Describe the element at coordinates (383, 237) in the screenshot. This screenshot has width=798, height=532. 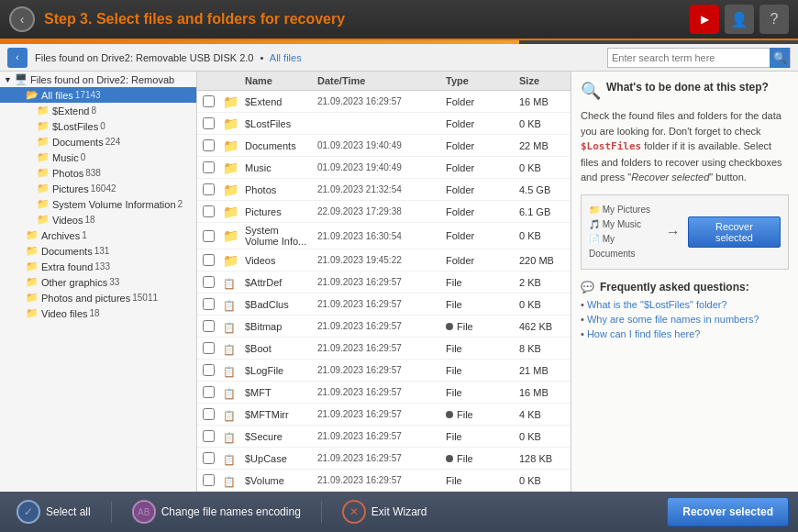
I see `table-row: 📁System Volume Info...21.09.2023 16:30:5…` at that location.